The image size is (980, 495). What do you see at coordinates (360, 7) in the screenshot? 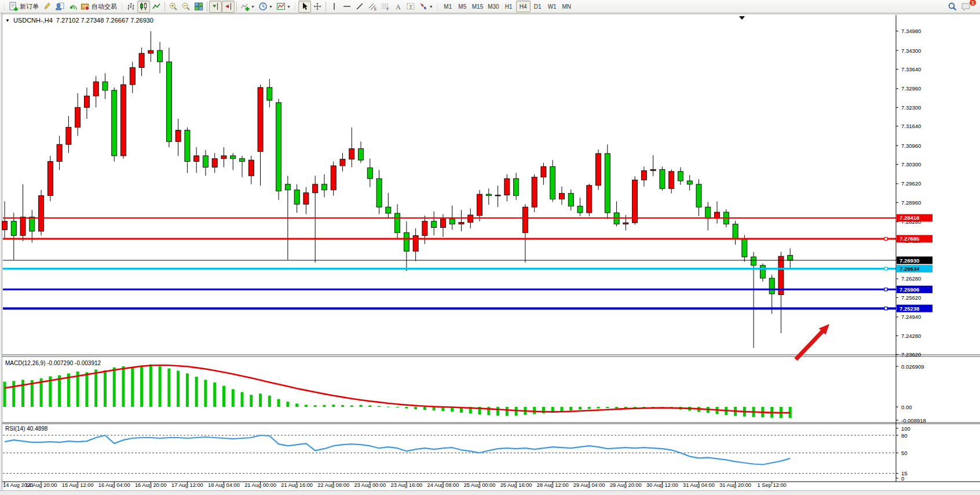
I see `trendline-button` at bounding box center [360, 7].